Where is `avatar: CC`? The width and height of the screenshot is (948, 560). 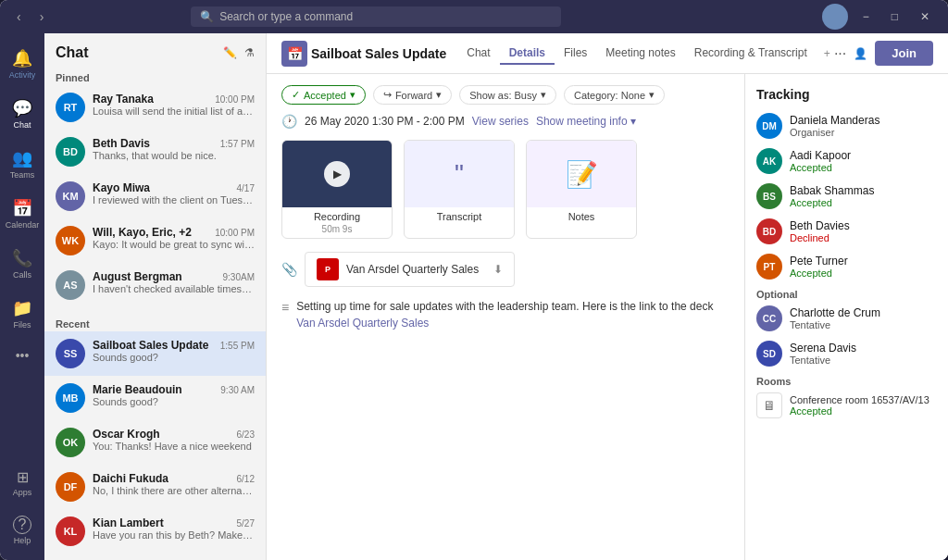
avatar: CC is located at coordinates (769, 318).